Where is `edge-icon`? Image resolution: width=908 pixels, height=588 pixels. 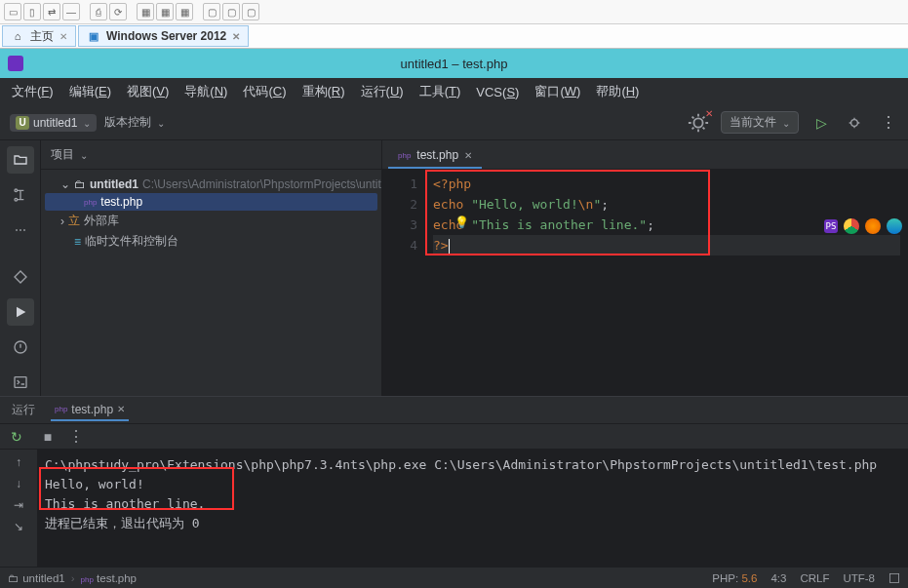
edge-icon is located at coordinates (894, 226).